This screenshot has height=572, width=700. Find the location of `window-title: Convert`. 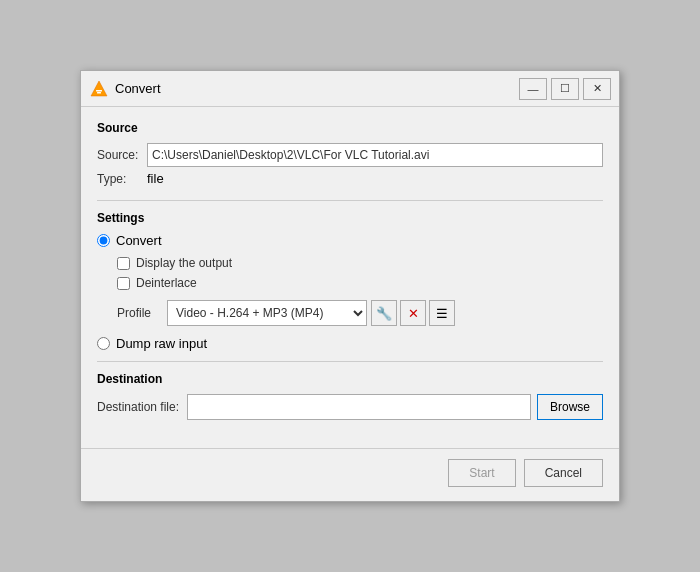

window-title: Convert is located at coordinates (317, 88).